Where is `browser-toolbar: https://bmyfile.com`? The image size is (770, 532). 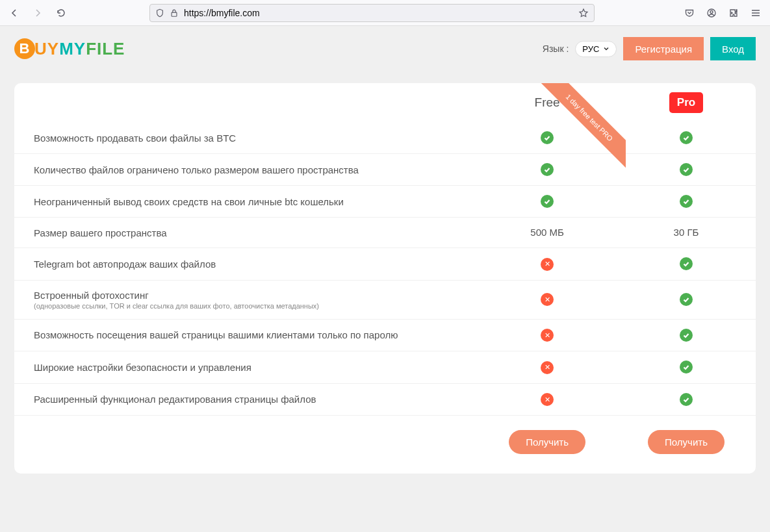 browser-toolbar: https://bmyfile.com is located at coordinates (385, 13).